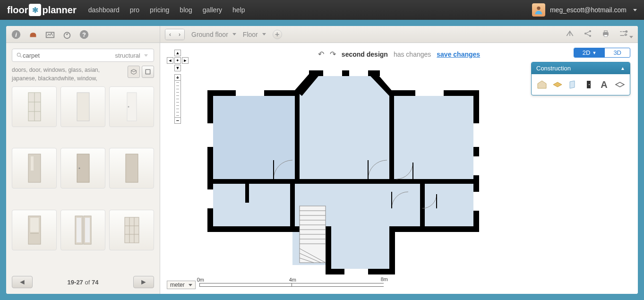  Describe the element at coordinates (42, 10) in the screenshot. I see `logo: floor ✱ planner` at that location.